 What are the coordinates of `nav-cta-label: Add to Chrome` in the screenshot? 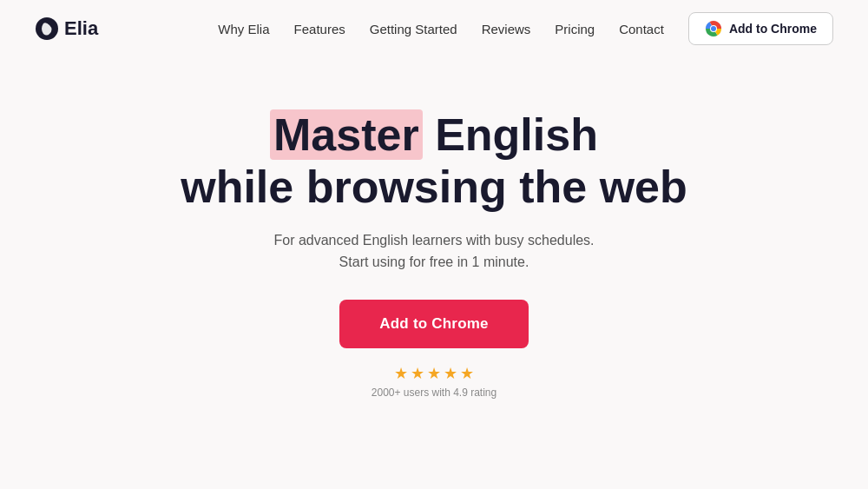 It's located at (773, 29).